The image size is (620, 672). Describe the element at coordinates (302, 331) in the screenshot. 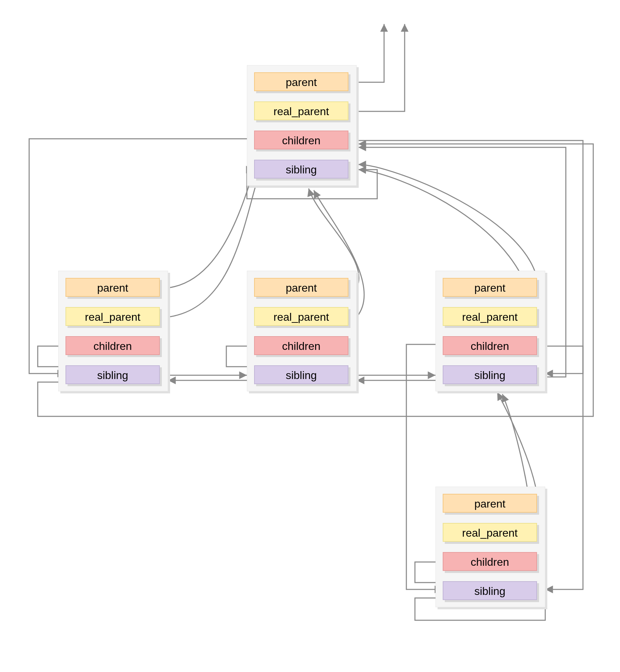

I see `node-child-1: parent real_parent children sibling` at that location.